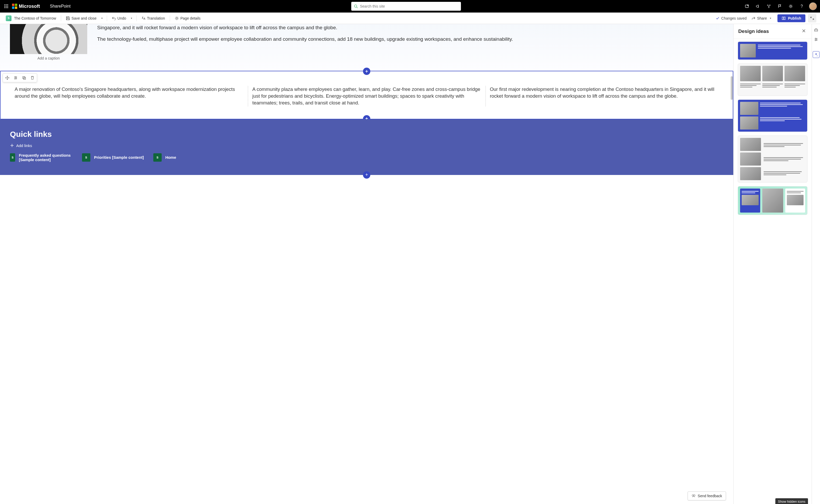  I want to click on hero-caption-placeholder: Add a caption, so click(49, 58).